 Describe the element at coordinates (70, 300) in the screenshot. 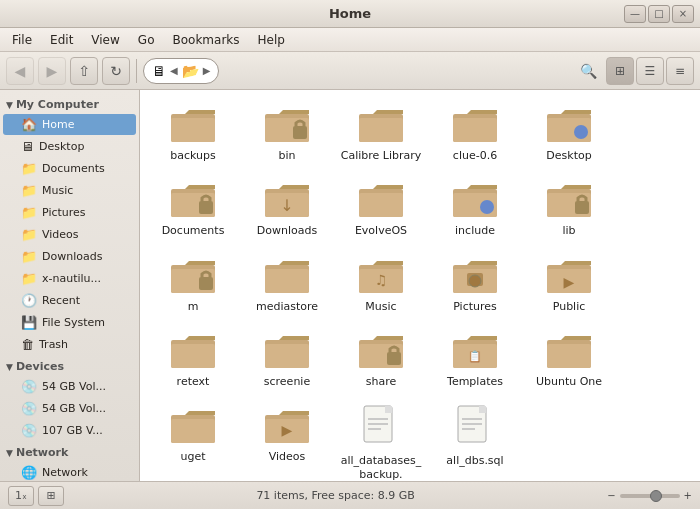

I see `sidebar-item-recent: 🕐 Recent` at that location.